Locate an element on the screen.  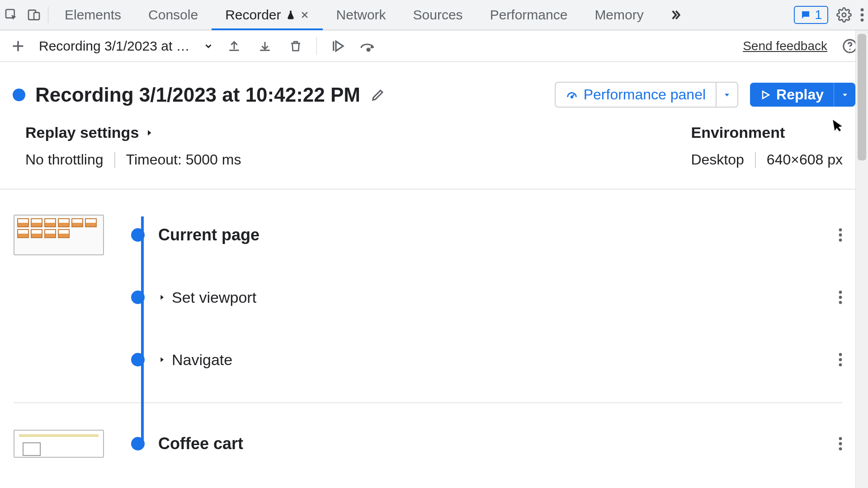
vertical-scrollbar is located at coordinates (862, 259).